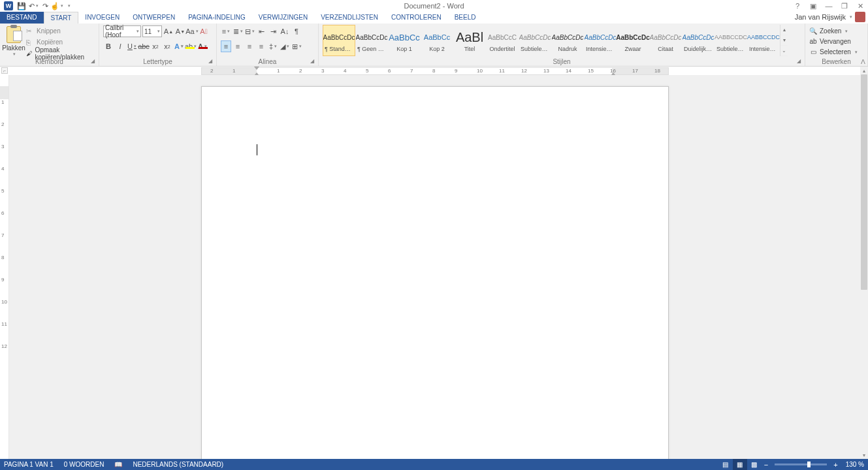  What do you see at coordinates (864, 455) in the screenshot?
I see `scroll-down-button: ▾` at bounding box center [864, 455].